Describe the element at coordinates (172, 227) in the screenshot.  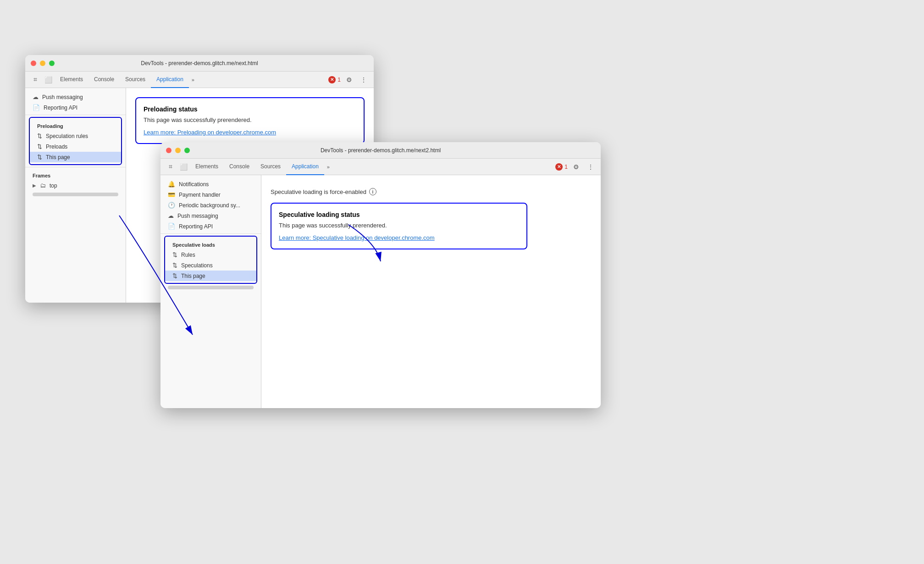
I see `doc-icon-2: 📄` at that location.